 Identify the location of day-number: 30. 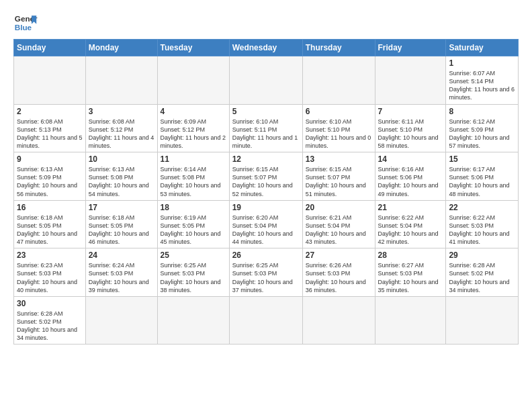
(50, 304).